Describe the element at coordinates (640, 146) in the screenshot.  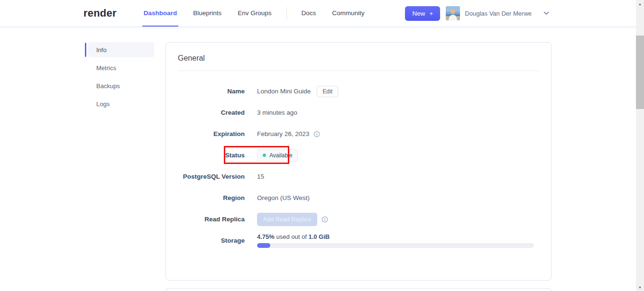
I see `vertical-scrollbar: ▲ ▼` at that location.